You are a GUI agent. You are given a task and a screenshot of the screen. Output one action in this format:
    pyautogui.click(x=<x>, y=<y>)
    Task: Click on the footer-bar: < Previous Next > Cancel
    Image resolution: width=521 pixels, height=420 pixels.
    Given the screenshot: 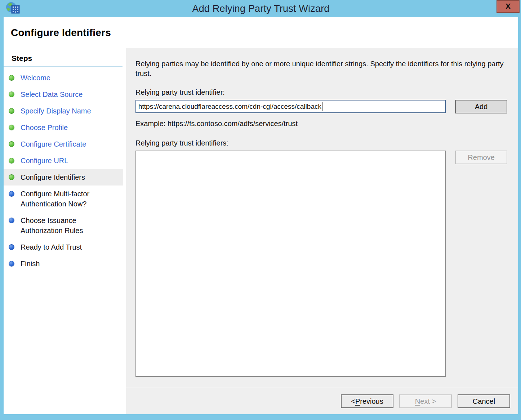 What is the action you would take?
    pyautogui.click(x=322, y=401)
    